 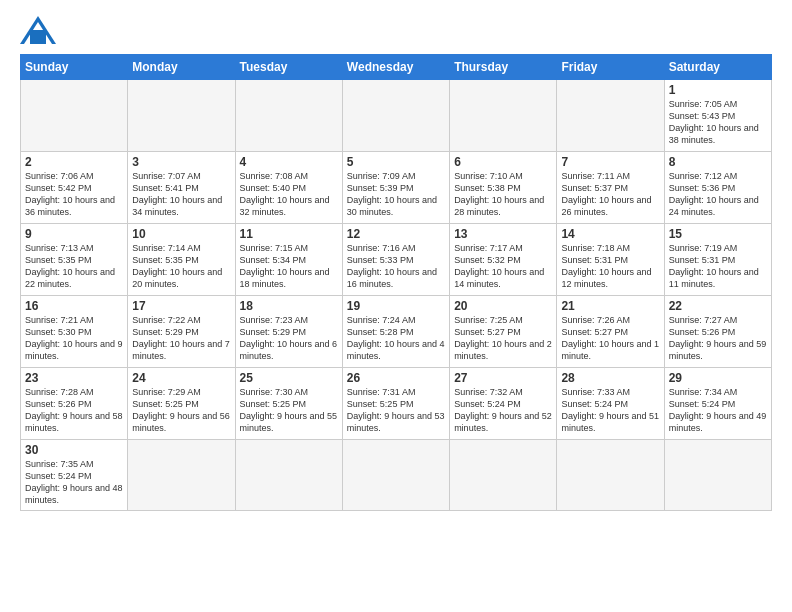 I want to click on calendar-row-5: 30Sunrise: 7:35 AM Sunset: 5:24 PM Dayli…, so click(x=396, y=476).